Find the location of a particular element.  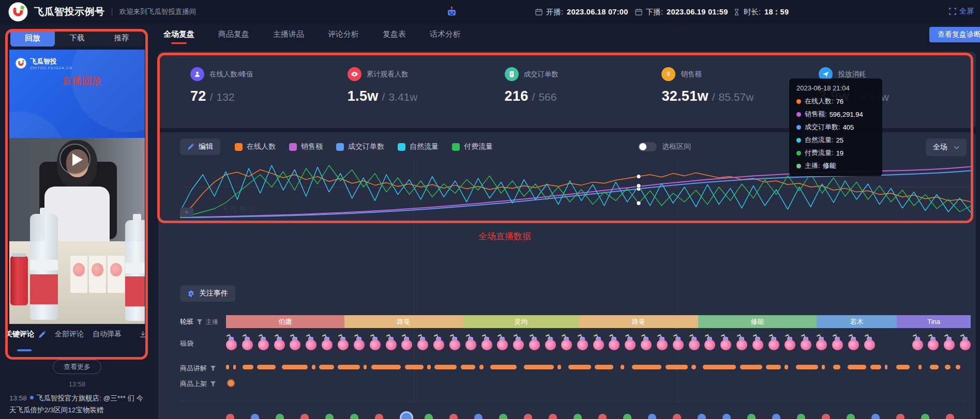

roster-segment-伯庸: 伯庸 is located at coordinates (285, 321).